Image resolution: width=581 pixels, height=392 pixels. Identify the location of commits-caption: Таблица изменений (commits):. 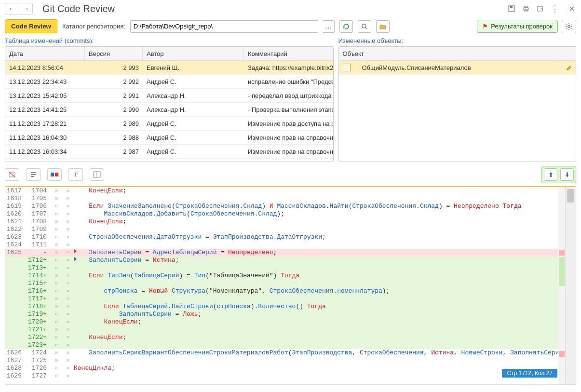
(169, 41).